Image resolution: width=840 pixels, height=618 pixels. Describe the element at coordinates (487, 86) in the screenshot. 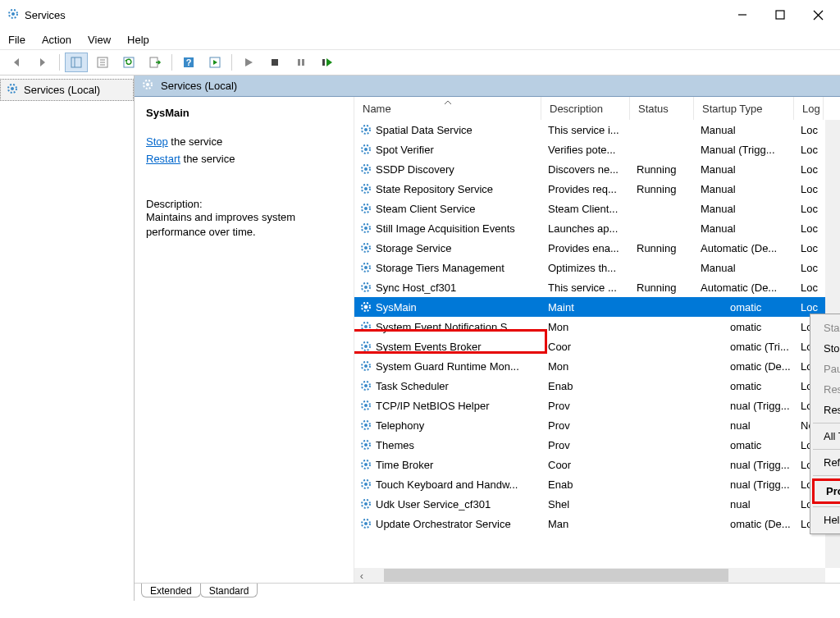

I see `header-bar: Services (Local)` at that location.